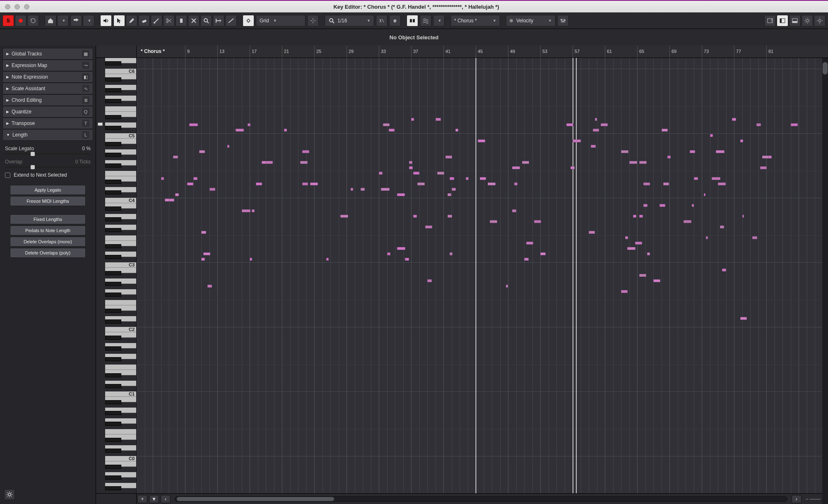  I want to click on controller-lane-add-button: +, so click(142, 499).